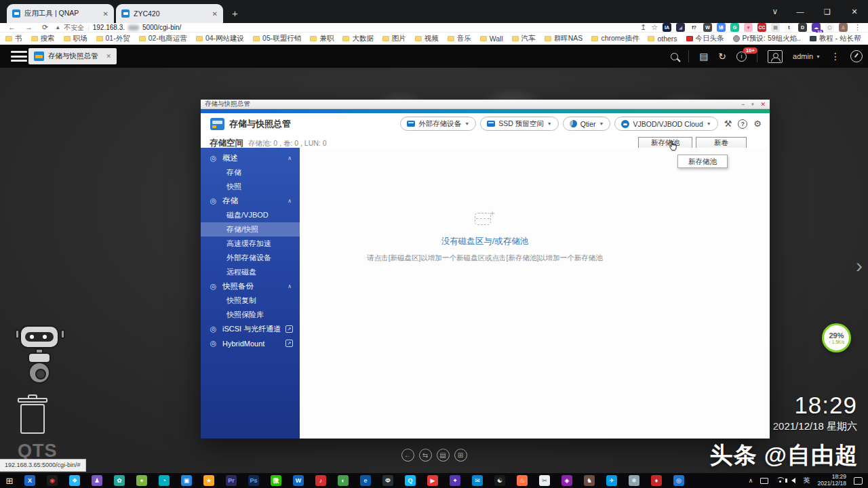 This screenshot has height=488, width=868. I want to click on browser-tab: 应用工具 | QNAP ✕, so click(60, 14).